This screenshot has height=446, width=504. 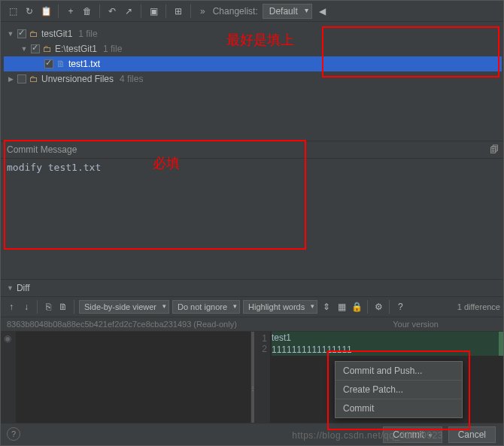 I want to click on diff-count-label: 1 difference, so click(x=478, y=307).